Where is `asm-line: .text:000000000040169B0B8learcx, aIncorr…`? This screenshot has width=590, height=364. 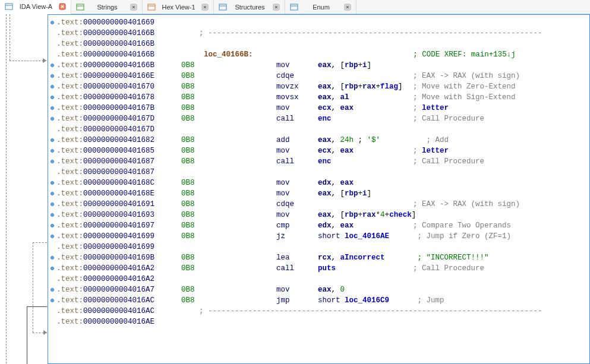
asm-line: .text:000000000040169B0B8learcx, aIncorr… is located at coordinates (318, 258).